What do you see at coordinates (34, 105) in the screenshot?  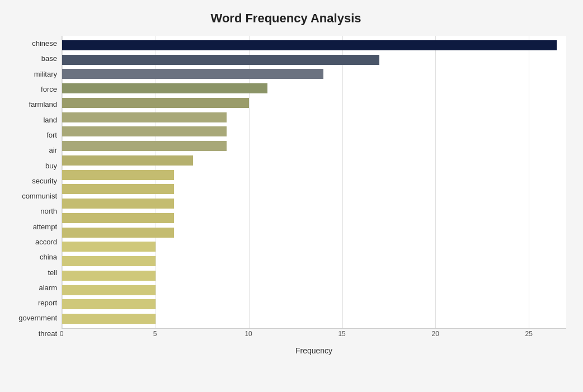 I see `y-label: farmland` at bounding box center [34, 105].